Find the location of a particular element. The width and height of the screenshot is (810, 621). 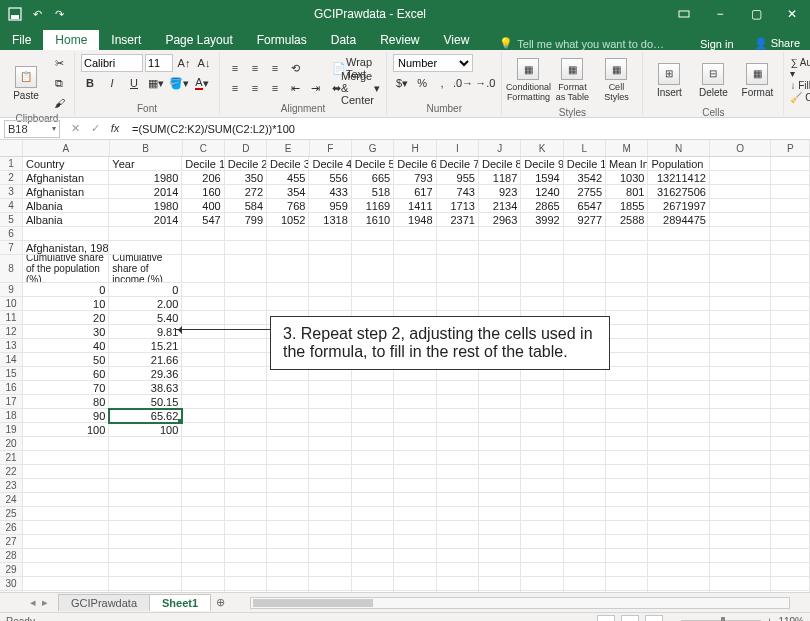

cell: 9.81 is located at coordinates (146, 332).